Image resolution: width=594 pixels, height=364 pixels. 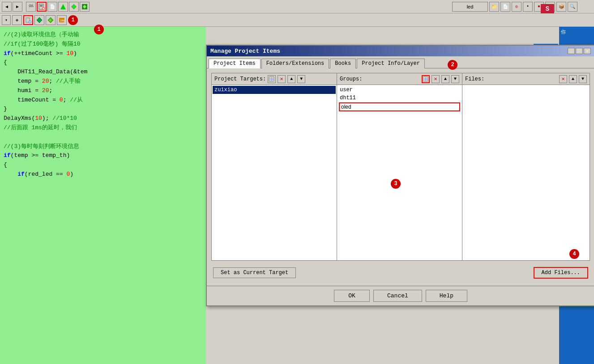 What do you see at coordinates (103, 119) in the screenshot?
I see `code-line-10: DelayXms(10); //10*10` at bounding box center [103, 119].